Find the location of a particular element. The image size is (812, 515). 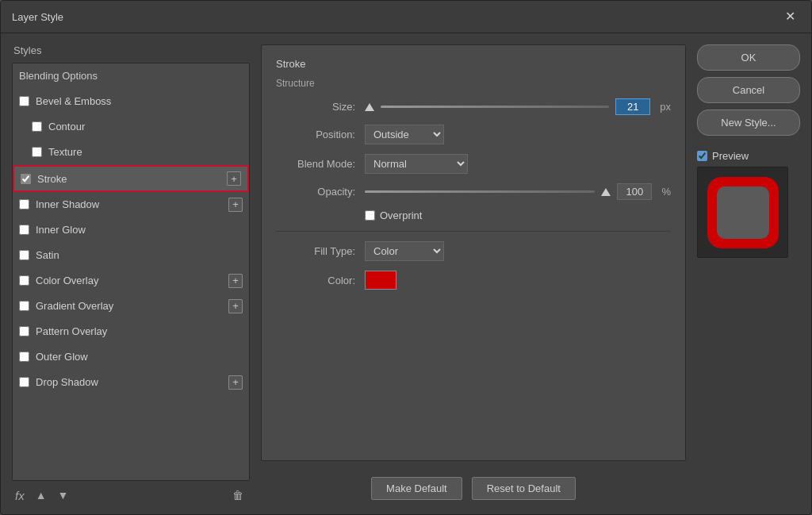

sidebar-item-texture: Texture is located at coordinates (131, 152).